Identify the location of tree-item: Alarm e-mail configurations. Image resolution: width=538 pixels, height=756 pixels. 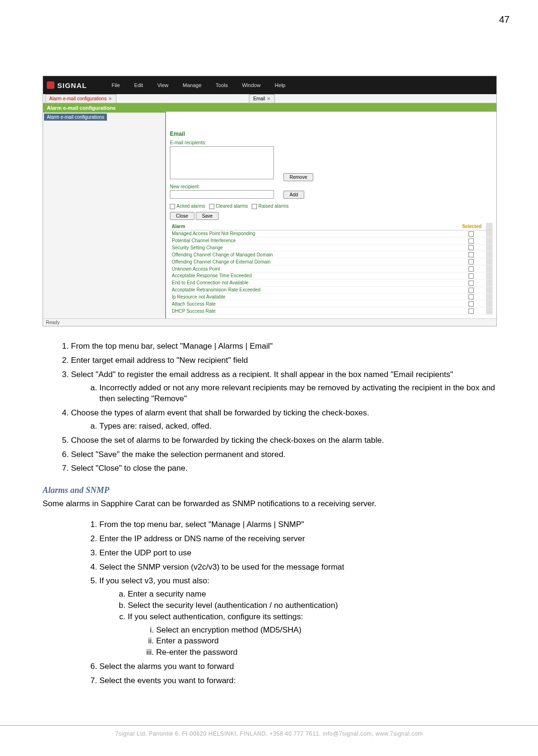
(76, 117).